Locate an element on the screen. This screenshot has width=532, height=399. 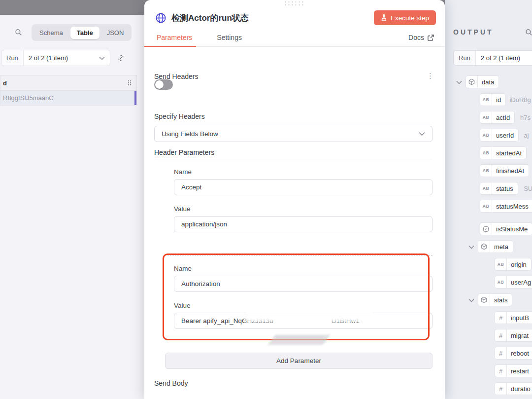
tree-key-pill: ABuserAg is located at coordinates (513, 282).